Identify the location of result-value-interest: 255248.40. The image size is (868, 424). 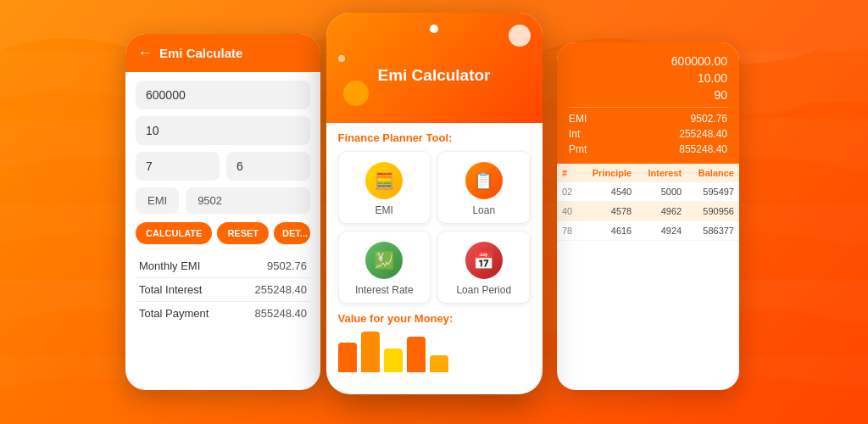
(272, 290).